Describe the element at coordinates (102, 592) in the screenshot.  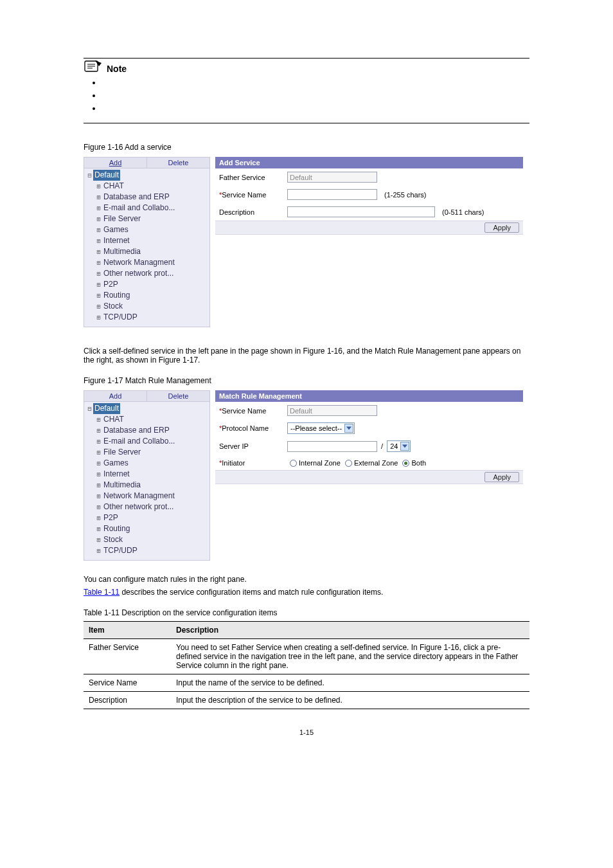
I see `table-ref-link: Table 1-11` at that location.